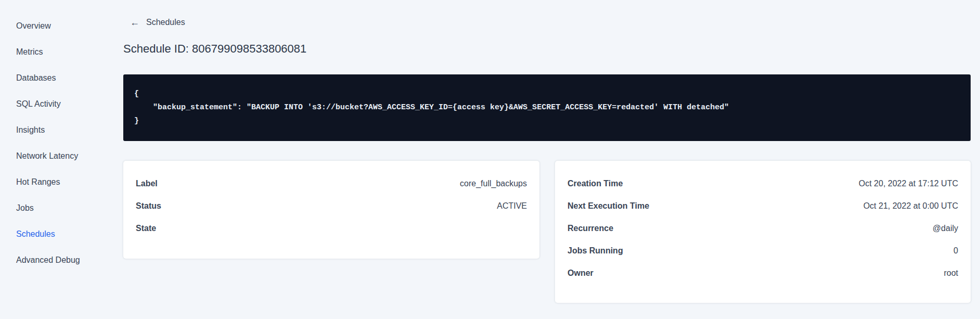 This screenshot has width=980, height=319. What do you see at coordinates (763, 273) in the screenshot?
I see `detail-row-owner: Owner root` at bounding box center [763, 273].